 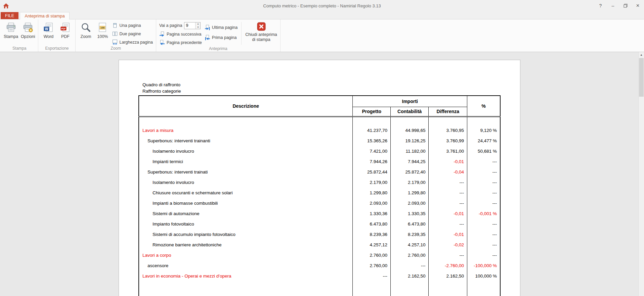 What do you see at coordinates (224, 38) in the screenshot?
I see `prima-pagina-label: Prima pagina` at bounding box center [224, 38].